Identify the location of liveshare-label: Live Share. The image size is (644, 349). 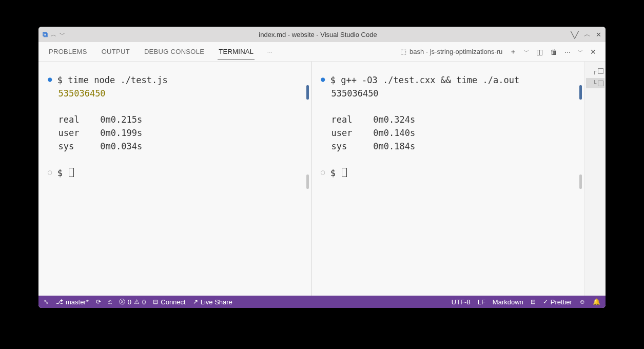
(217, 302).